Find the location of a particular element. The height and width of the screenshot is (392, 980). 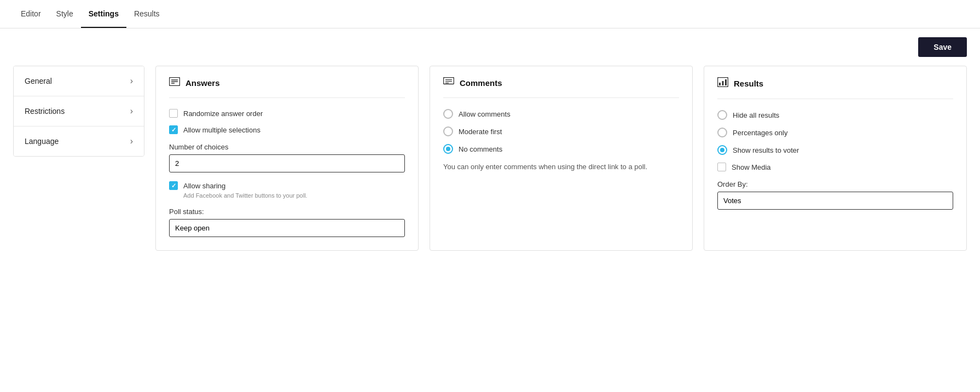

comments-info-text: You can only enter comments when using t… is located at coordinates (561, 167).